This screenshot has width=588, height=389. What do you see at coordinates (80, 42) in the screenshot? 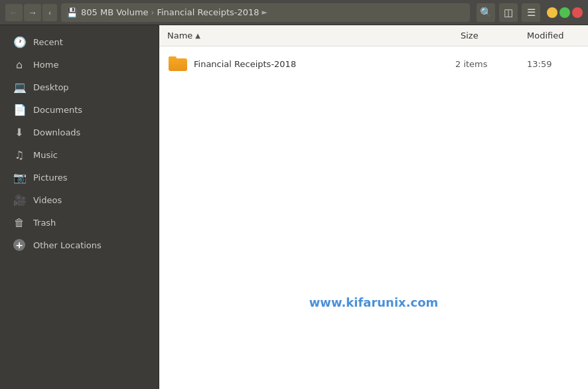
I see `sidebar-item-recent: 🕐 Recent` at bounding box center [80, 42].